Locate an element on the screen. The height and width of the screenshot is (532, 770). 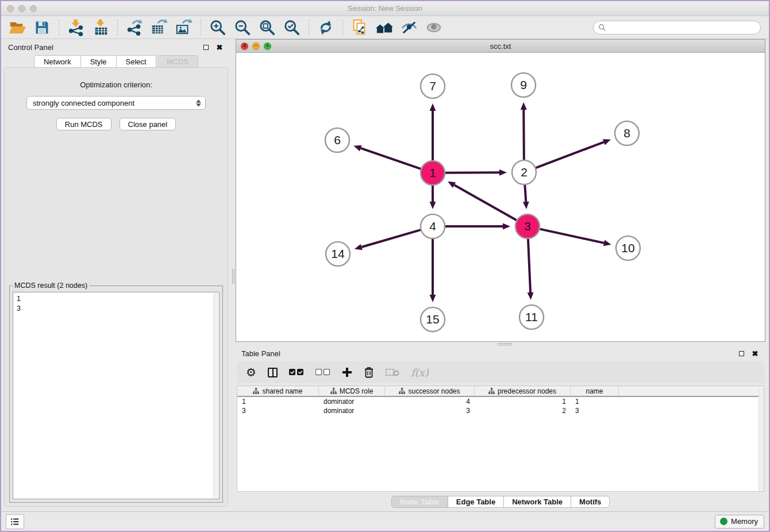
criterion-dropdown: strongly connected component is located at coordinates (116, 103).